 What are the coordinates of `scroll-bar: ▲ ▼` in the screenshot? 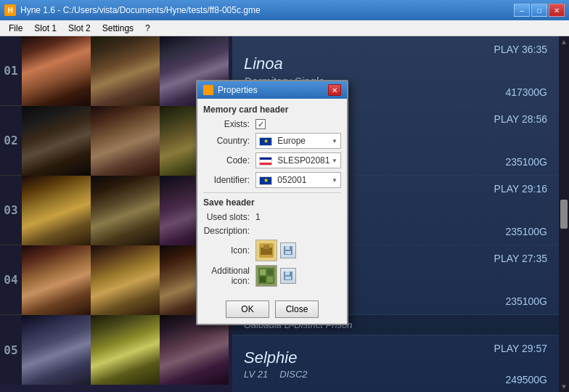 It's located at (564, 214).